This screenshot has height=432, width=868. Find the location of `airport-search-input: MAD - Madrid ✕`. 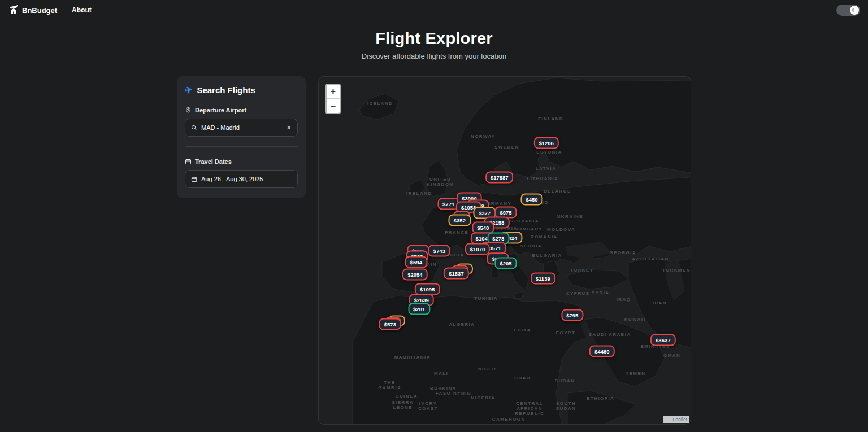

airport-search-input: MAD - Madrid ✕ is located at coordinates (241, 128).